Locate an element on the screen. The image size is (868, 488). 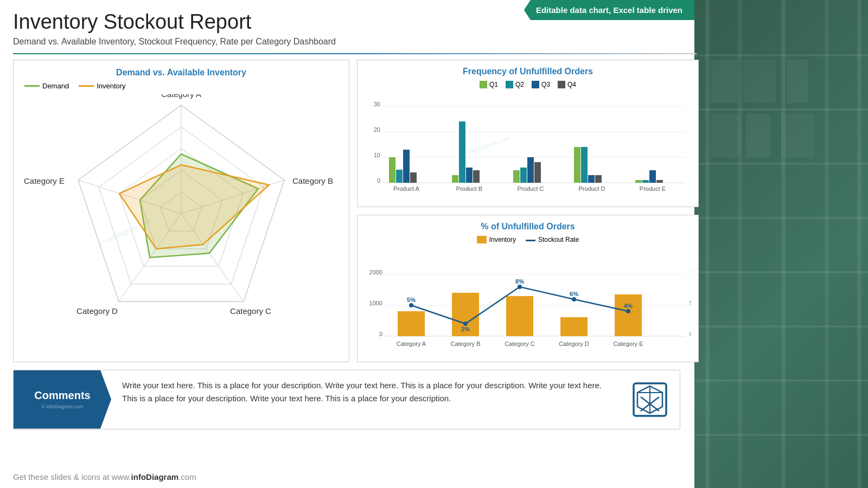
bar-product-a-q2 is located at coordinates (399, 176).